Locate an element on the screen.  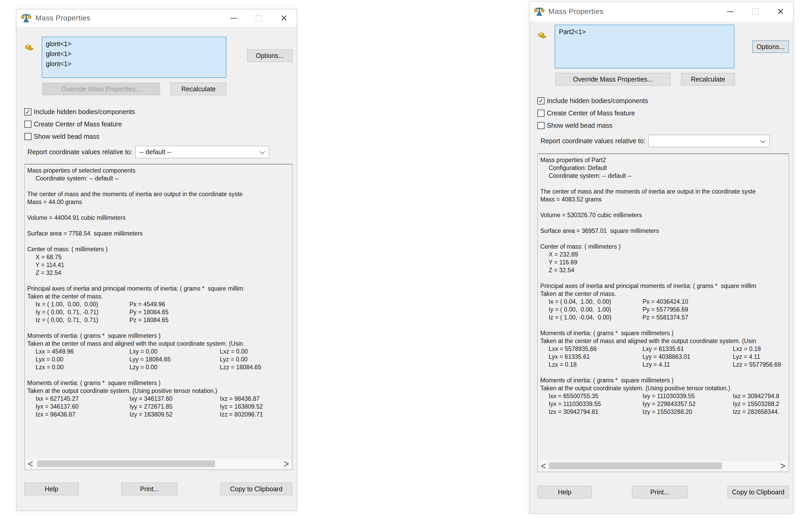
coordinate-row: Report coordinate values relative to: is located at coordinates (661, 141).